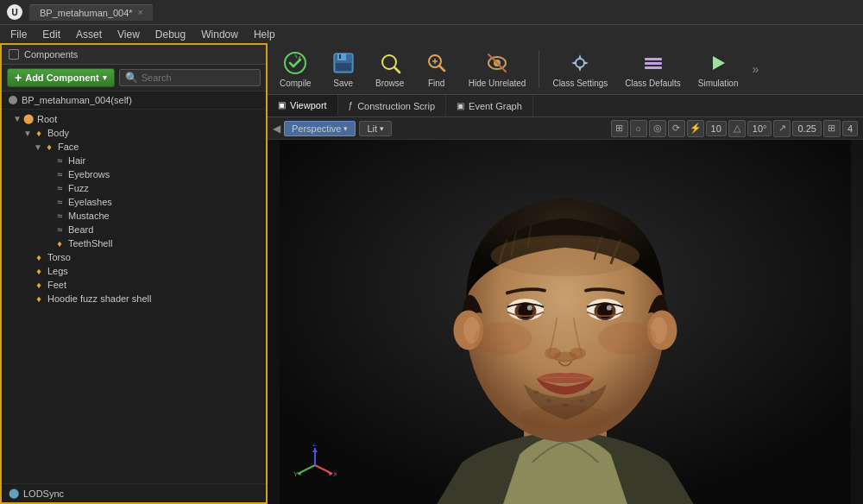 The image size is (863, 504). Describe the element at coordinates (89, 35) in the screenshot. I see `menu-asset: Asset` at that location.